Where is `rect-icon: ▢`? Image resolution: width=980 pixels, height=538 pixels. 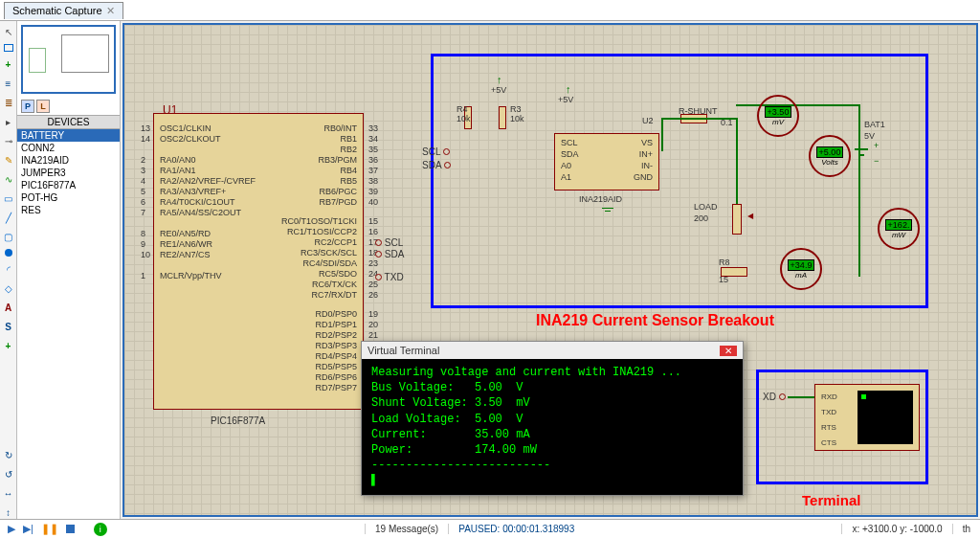
rect-icon: ▢ is located at coordinates (9, 236).